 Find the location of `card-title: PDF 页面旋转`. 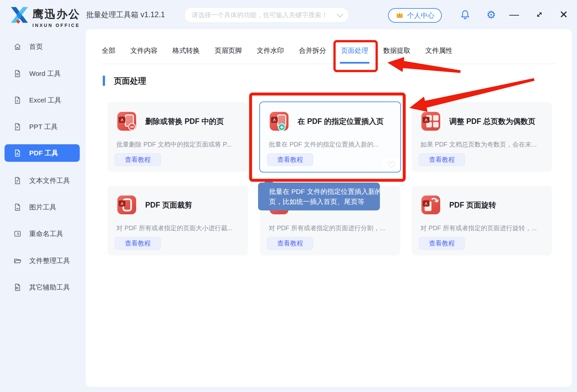

card-title: PDF 页面旋转 is located at coordinates (473, 205).